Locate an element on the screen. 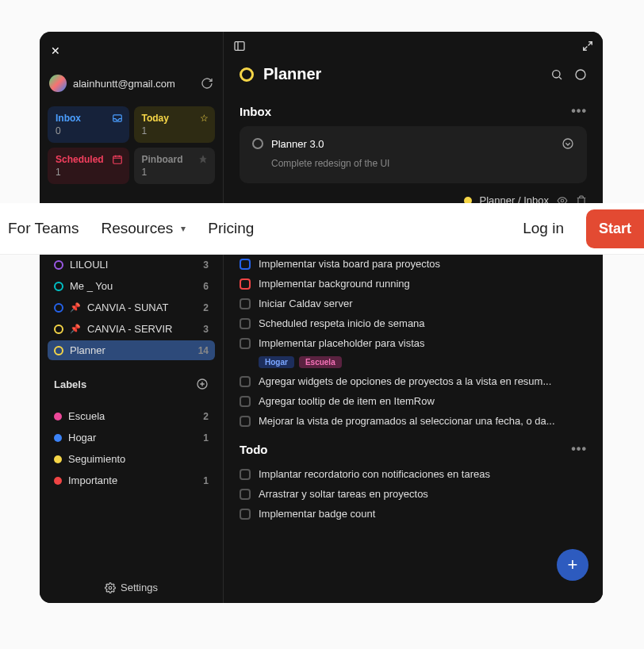 This screenshot has height=649, width=644. tile-pinboard: Pinboard 1 is located at coordinates (174, 166).